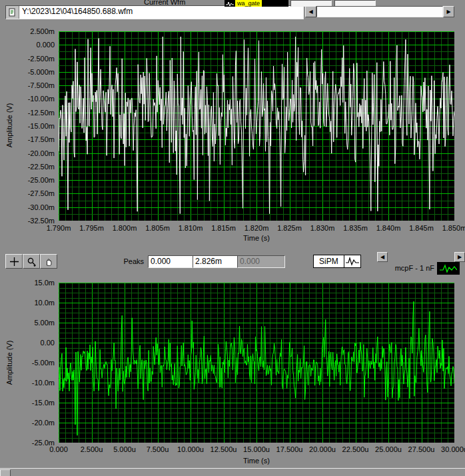  What do you see at coordinates (92, 228) in the screenshot?
I see `x-tick-label: 1.795m` at bounding box center [92, 228].